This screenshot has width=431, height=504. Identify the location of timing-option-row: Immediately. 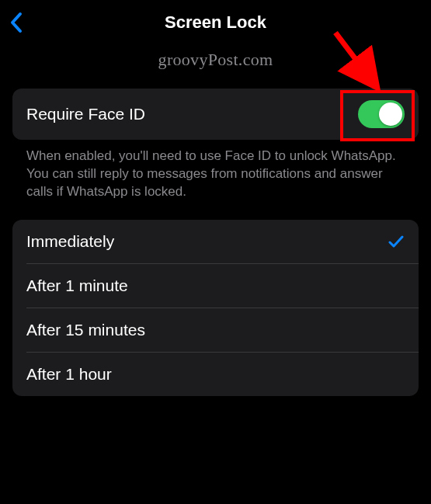
(216, 242).